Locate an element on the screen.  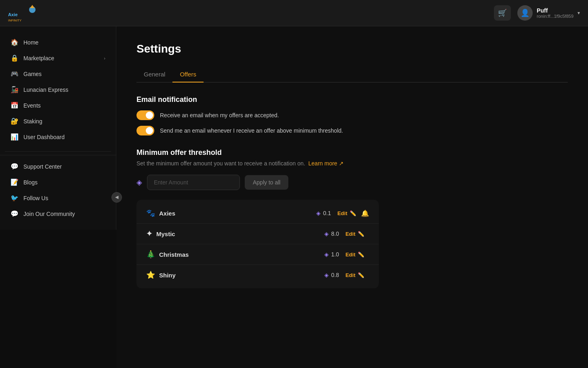
christmas-icon: 🎄 is located at coordinates (151, 254).